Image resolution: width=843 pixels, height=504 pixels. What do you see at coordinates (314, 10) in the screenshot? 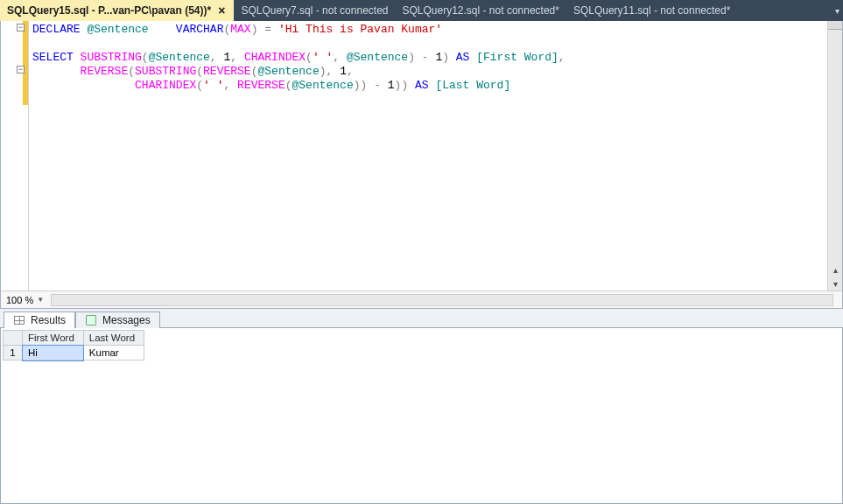
I see `tab-label: SQLQuery7.sql - not connected` at bounding box center [314, 10].